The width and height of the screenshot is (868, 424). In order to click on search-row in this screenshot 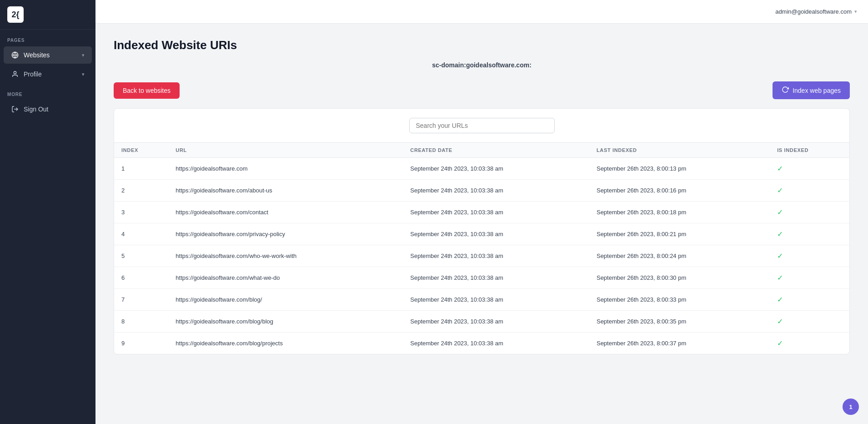, I will do `click(482, 126)`.